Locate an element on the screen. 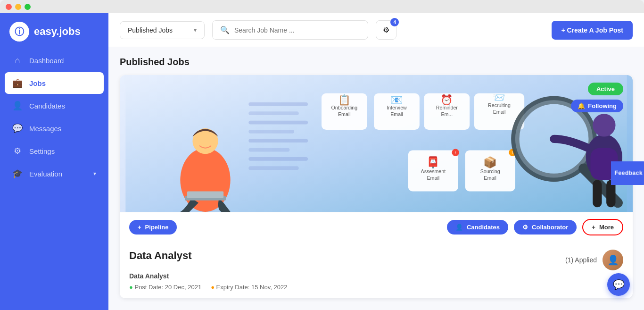  post-date: Post Date: 20 Dec, 2021 is located at coordinates (168, 287).